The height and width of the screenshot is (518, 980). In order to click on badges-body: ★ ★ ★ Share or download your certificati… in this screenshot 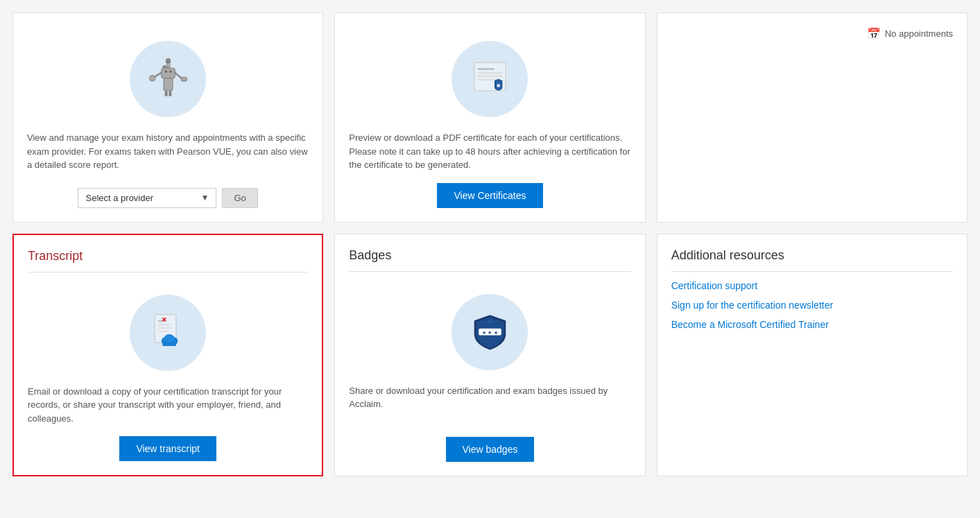, I will do `click(490, 372)`.